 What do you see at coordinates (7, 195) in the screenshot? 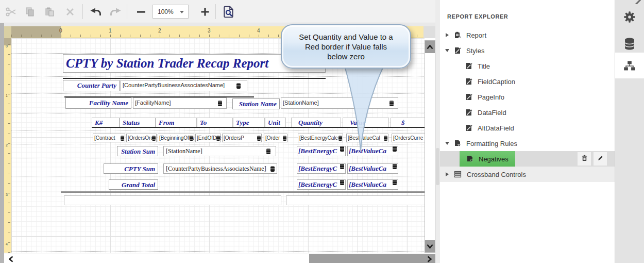
I see `ruler-number: 3` at bounding box center [7, 195].